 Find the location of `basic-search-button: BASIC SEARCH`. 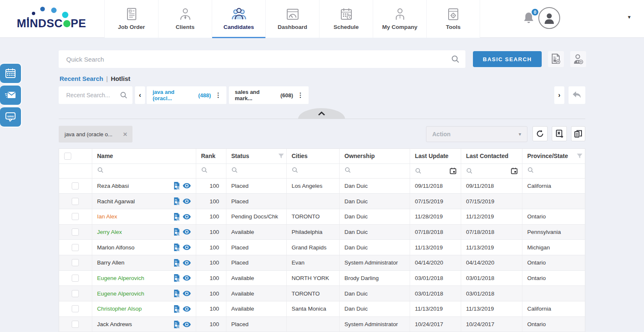

basic-search-button: BASIC SEARCH is located at coordinates (507, 59).